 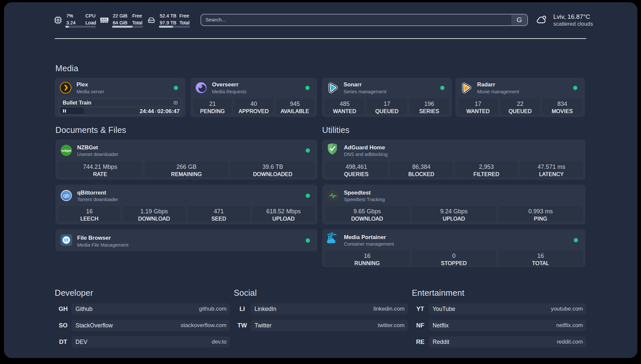 What do you see at coordinates (187, 204) in the screenshot?
I see `service-card-qbittorrent: qb qBittorrent Torrent downloader 16LEEC…` at bounding box center [187, 204].